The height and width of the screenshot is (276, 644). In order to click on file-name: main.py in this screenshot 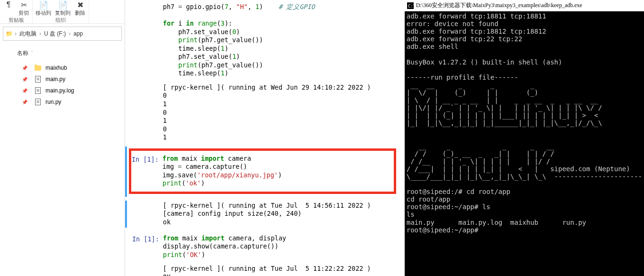, I will do `click(55, 79)`.